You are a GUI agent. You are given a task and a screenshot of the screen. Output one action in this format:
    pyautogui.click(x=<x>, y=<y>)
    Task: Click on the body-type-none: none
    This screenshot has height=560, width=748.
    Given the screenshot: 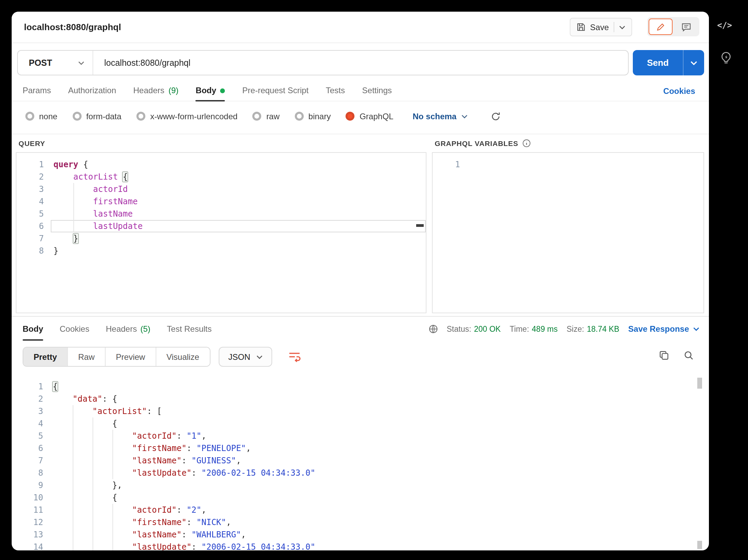 What is the action you would take?
    pyautogui.click(x=41, y=116)
    